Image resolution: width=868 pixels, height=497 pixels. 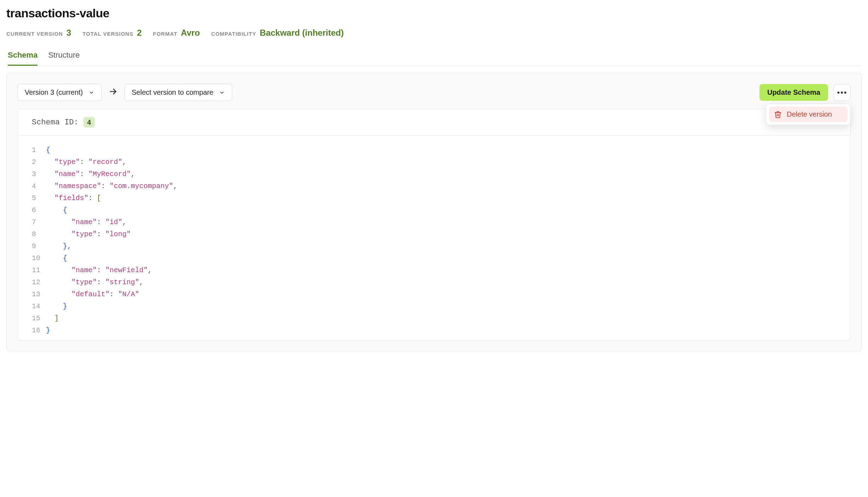 What do you see at coordinates (278, 33) in the screenshot?
I see `meta-compatibility: COMPATIBILITY Backward (inherited)` at bounding box center [278, 33].